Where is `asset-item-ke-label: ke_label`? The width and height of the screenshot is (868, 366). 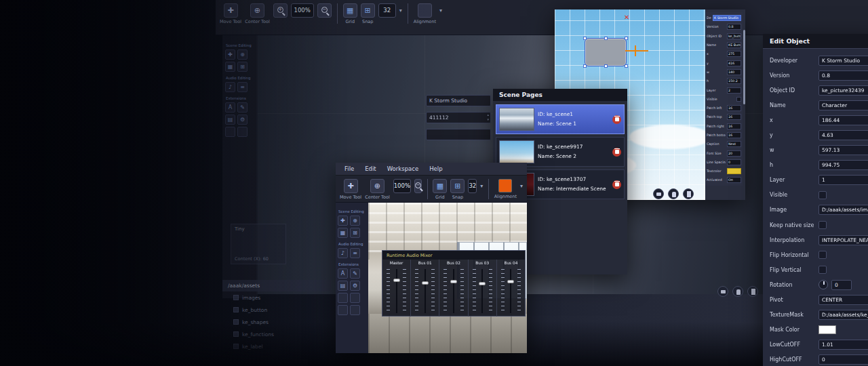 asset-item-ke-label: ke_label is located at coordinates (277, 346).